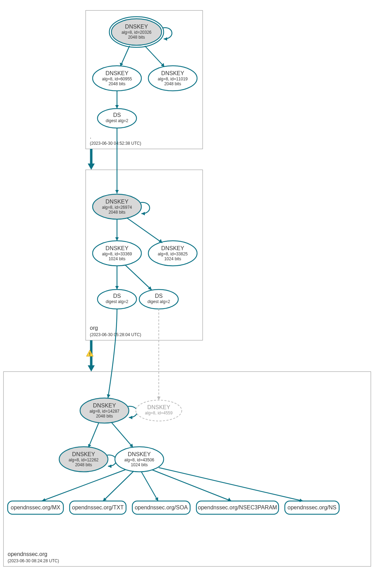  What do you see at coordinates (131, 418) in the screenshot?
I see `arrow-leaf-ksk-self` at bounding box center [131, 418].